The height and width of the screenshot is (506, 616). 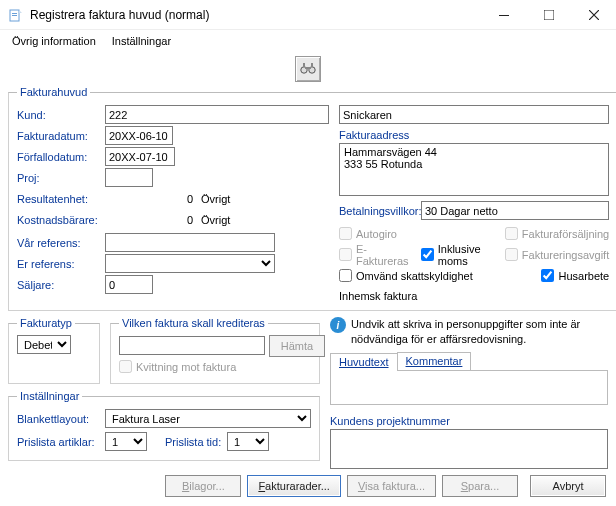 What do you see at coordinates (474, 114) in the screenshot?
I see `kundnamn-input` at bounding box center [474, 114].